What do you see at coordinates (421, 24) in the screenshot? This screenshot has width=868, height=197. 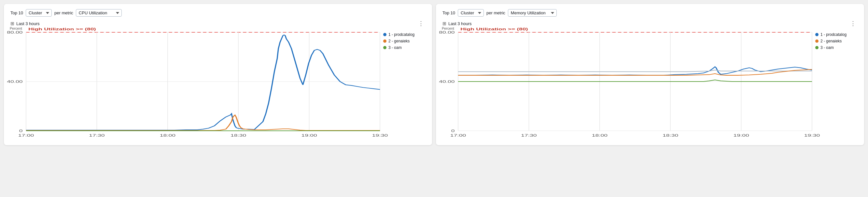 I see `cpu-more-options-button: ⋮` at bounding box center [421, 24].